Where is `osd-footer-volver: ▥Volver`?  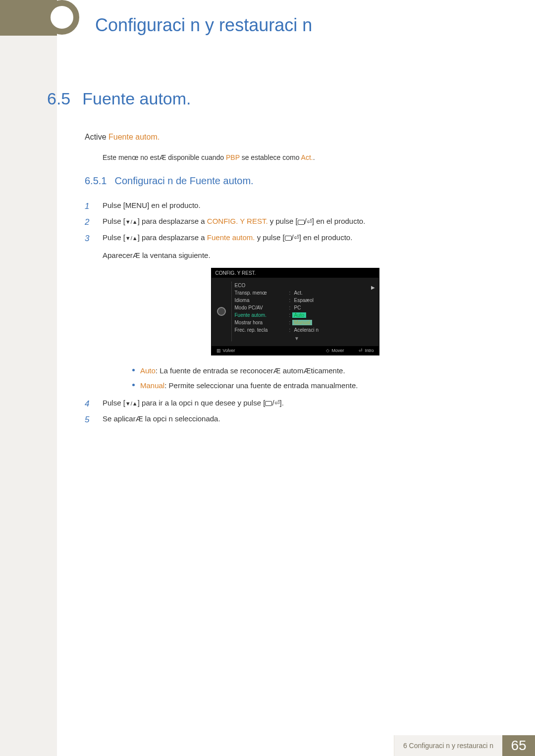 osd-footer-volver: ▥Volver is located at coordinates (226, 351).